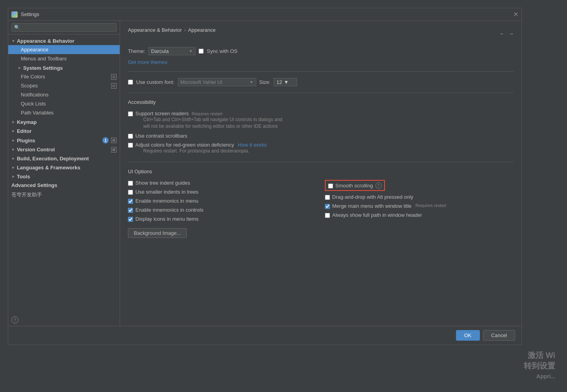  Describe the element at coordinates (321, 172) in the screenshot. I see `ui-options-title: UI Options` at that location.